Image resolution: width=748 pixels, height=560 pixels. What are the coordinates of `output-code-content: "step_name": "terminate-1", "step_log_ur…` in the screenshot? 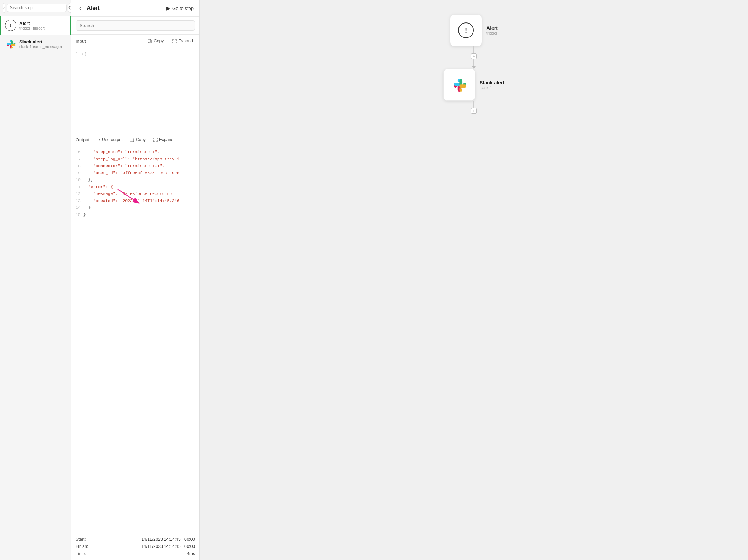 It's located at (139, 339).